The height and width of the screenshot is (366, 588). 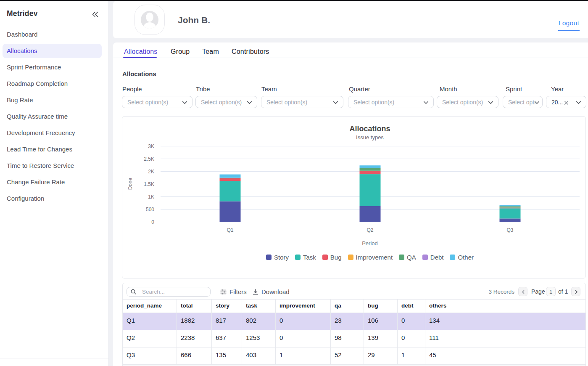 What do you see at coordinates (149, 159) in the screenshot?
I see `svg-text: 2.5K` at bounding box center [149, 159].